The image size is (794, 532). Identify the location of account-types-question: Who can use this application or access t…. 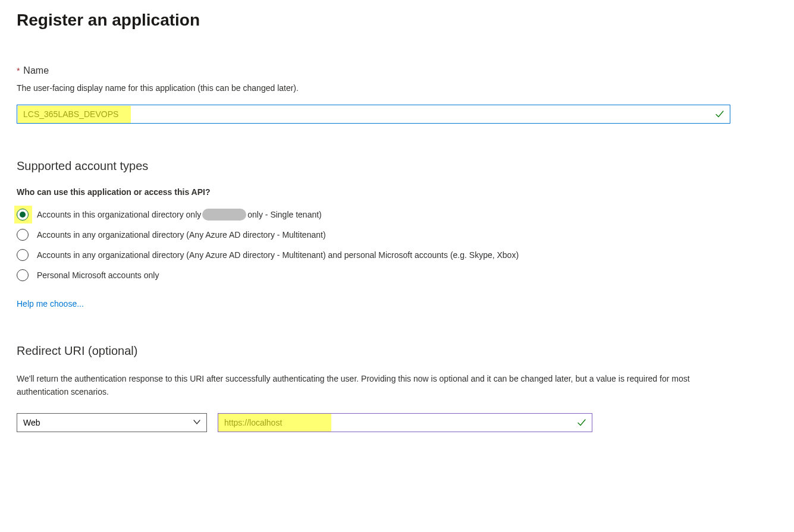
(397, 192).